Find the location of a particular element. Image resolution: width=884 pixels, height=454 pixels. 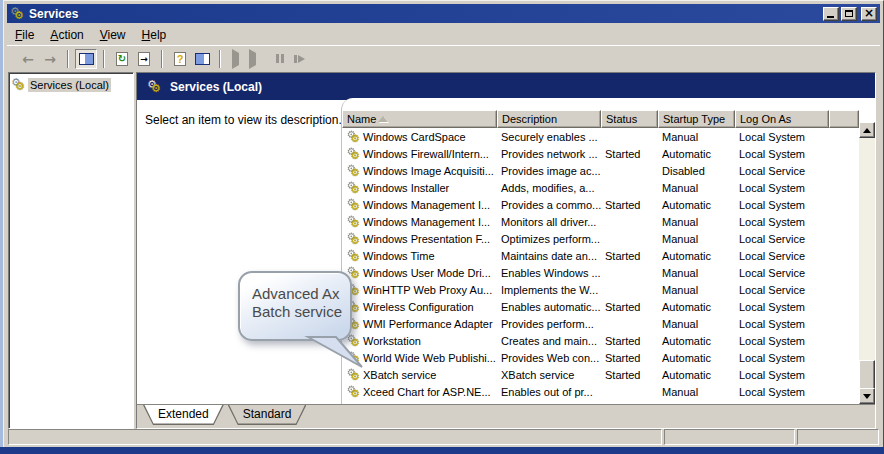

export-list-button: → is located at coordinates (144, 59).